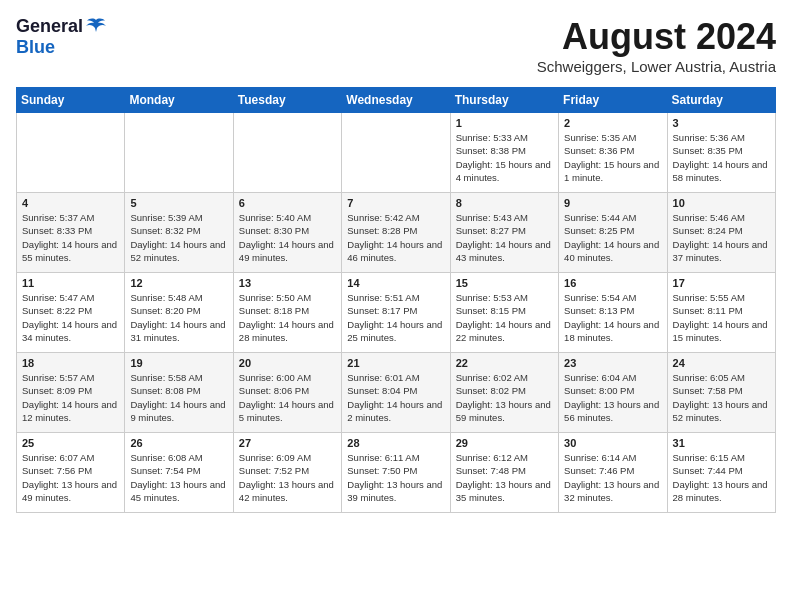  What do you see at coordinates (71, 473) in the screenshot?
I see `cell-w5-d0: 25Sunrise: 6:07 AM Sunset: 7:56 PM Dayli…` at bounding box center [71, 473].